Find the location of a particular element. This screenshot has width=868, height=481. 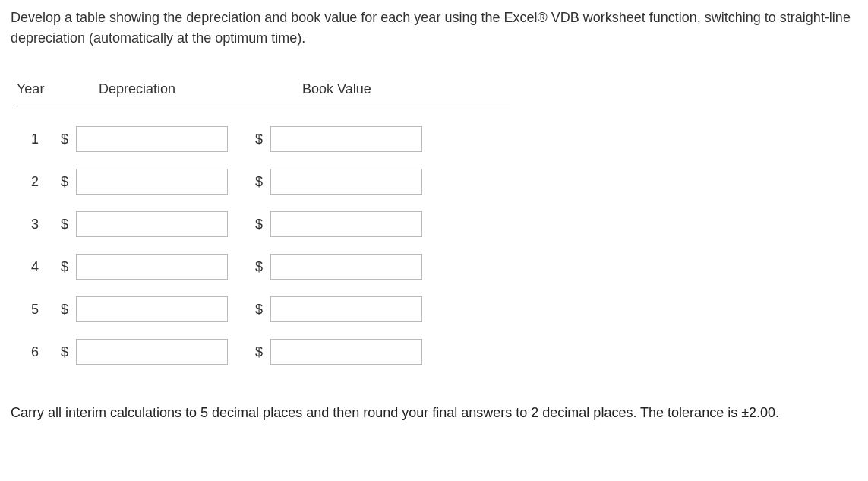

instruction-text: Develop a table showing the depreciation… is located at coordinates (434, 28).